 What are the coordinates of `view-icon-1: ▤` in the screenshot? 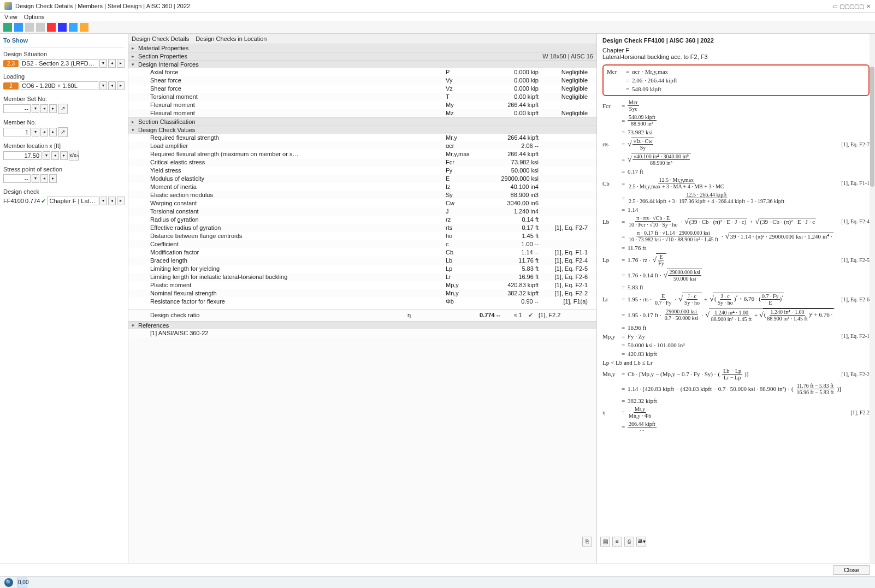 It's located at (605, 542).